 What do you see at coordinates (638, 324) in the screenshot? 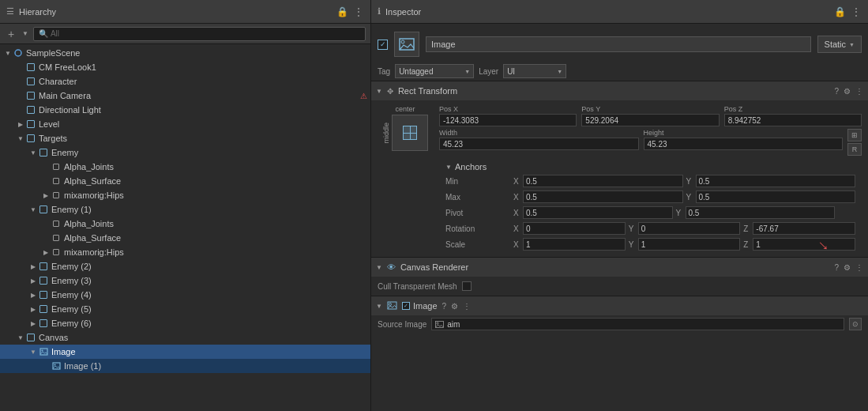
I see `source-image-field: aim` at bounding box center [638, 324].